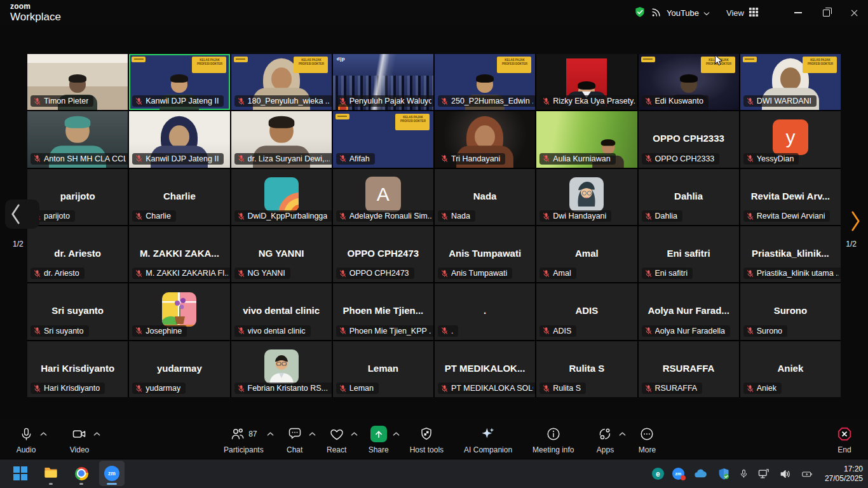  I want to click on participant-tile: M. ZAKKI ZAKA...M. ZAKKI ZAKARIA FI..., so click(179, 254).